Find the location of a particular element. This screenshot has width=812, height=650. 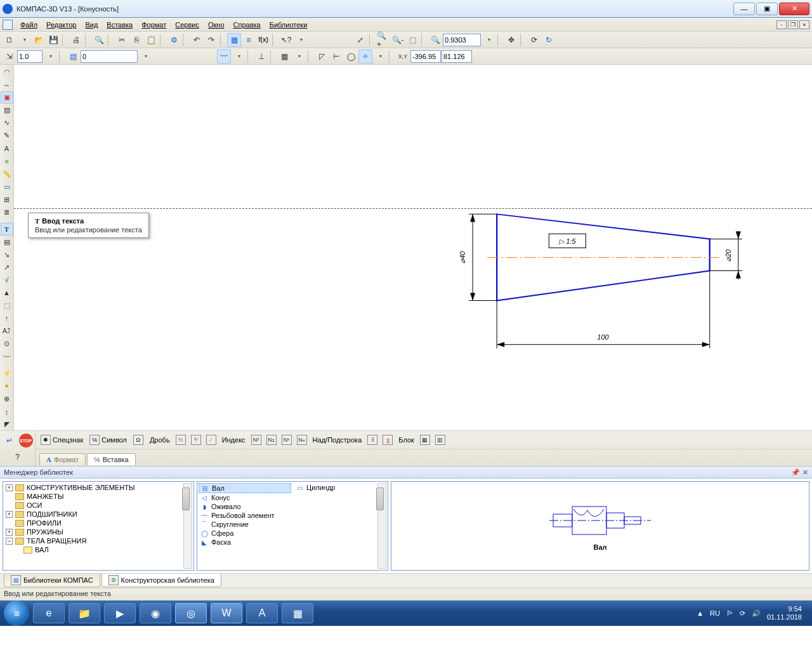

list-item-cone: ◁Конус is located at coordinates (245, 498).